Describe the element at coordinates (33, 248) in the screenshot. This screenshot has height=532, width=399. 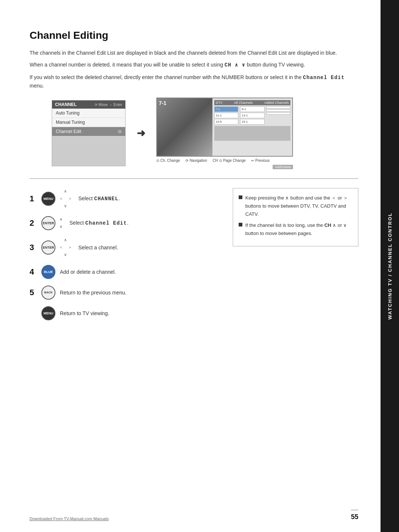
I see `step-3-number: 3` at that location.